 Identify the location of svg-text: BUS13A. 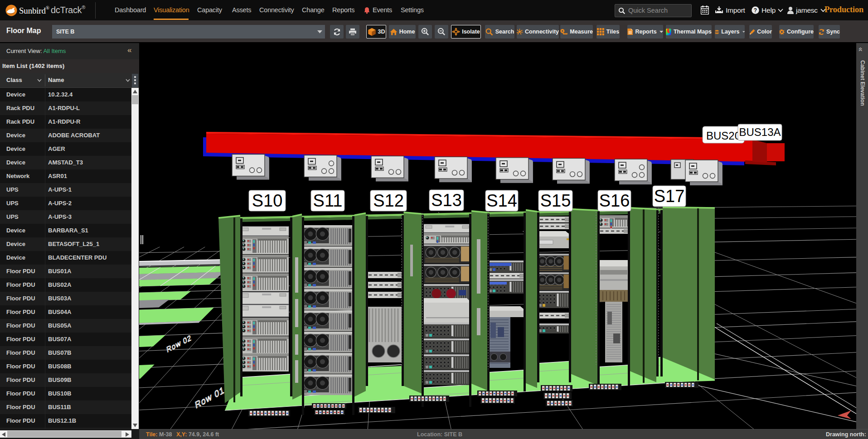
(760, 132).